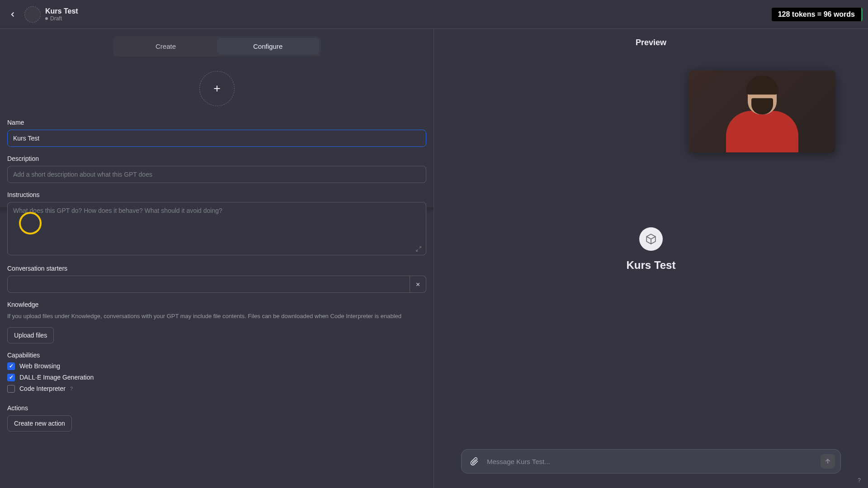  I want to click on capability-label: Web Browsing, so click(40, 366).